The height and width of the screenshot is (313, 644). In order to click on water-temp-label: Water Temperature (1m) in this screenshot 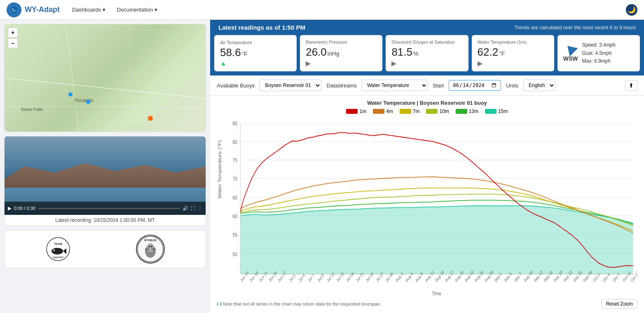, I will do `click(502, 42)`.